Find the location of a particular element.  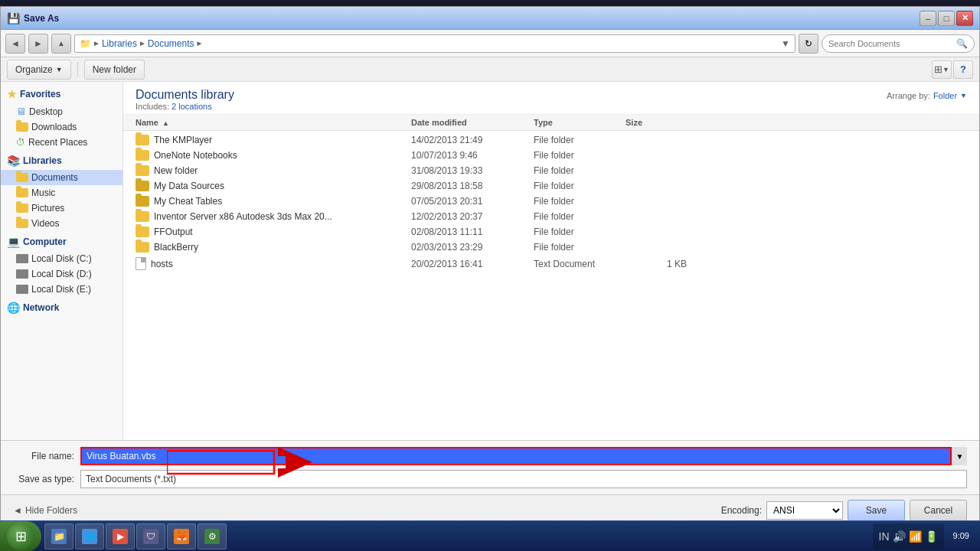

security-icon: 🛡 is located at coordinates (151, 536).